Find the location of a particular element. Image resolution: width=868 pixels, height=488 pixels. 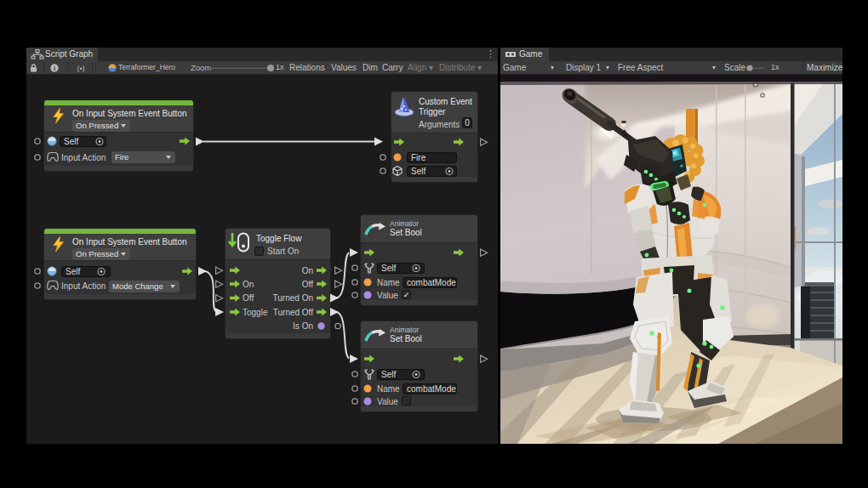

svg-text: Turned Off is located at coordinates (293, 313).